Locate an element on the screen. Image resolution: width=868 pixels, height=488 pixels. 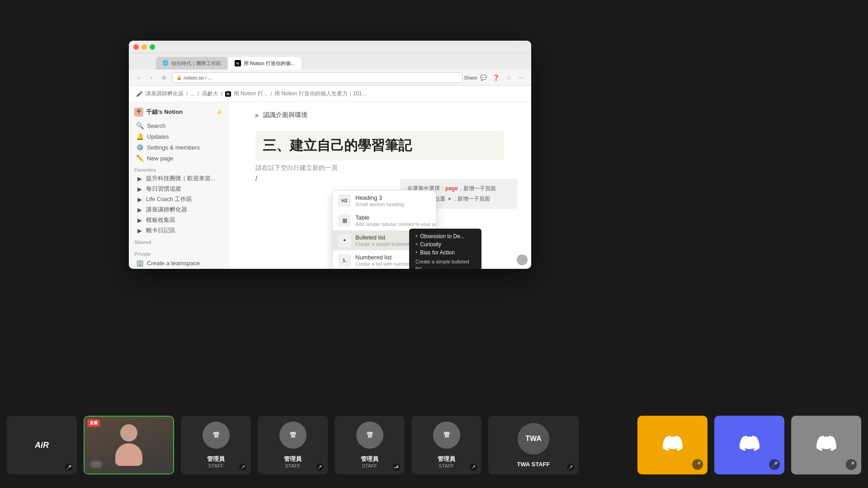
breadcrumb-3: 高齡大 is located at coordinates (210, 94).